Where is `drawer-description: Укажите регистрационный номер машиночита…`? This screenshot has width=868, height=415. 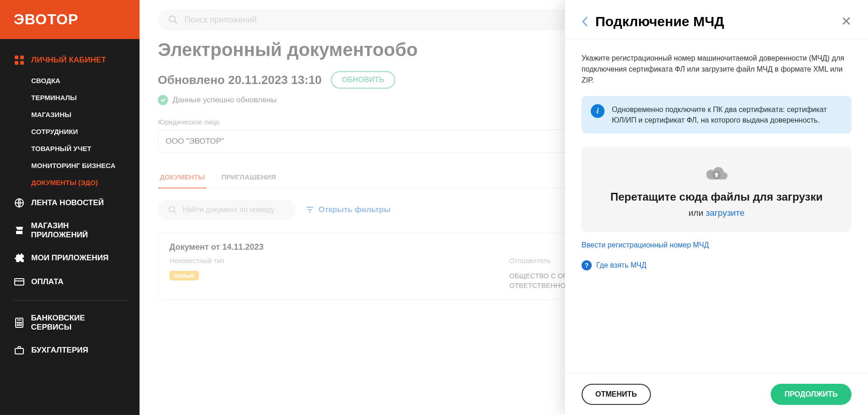
drawer-description: Укажите регистрационный номер машиночита… is located at coordinates (717, 69).